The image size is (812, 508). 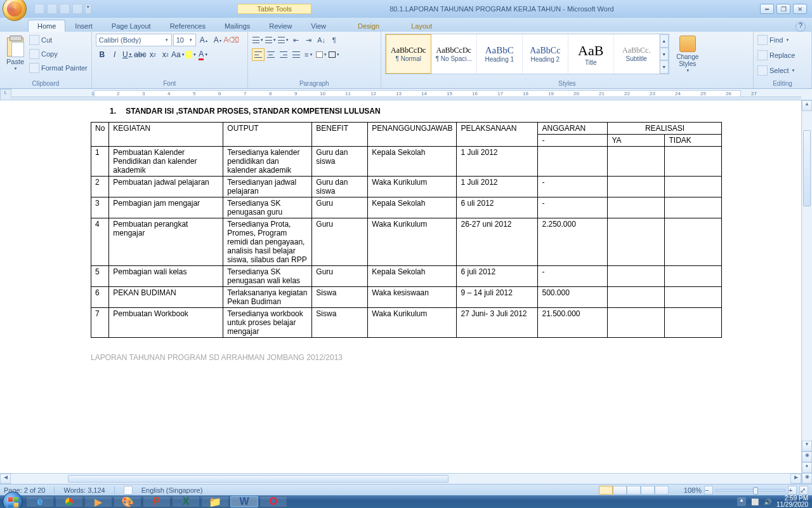 I want to click on tab-mailings: Mailings, so click(x=237, y=25).